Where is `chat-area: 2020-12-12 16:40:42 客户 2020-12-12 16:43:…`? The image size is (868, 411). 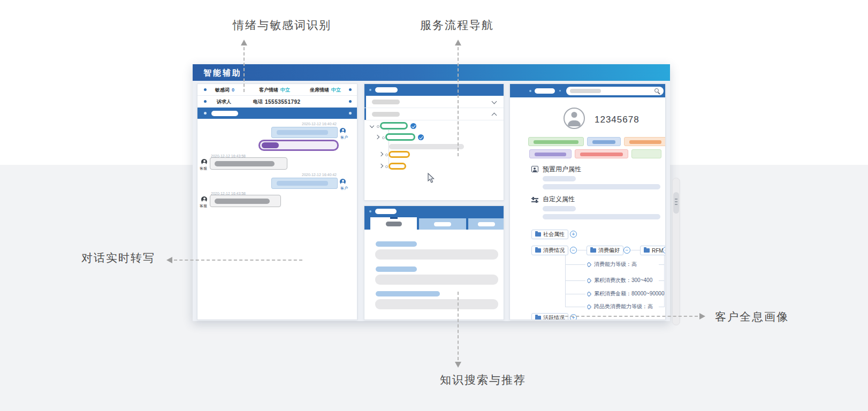
chat-area: 2020-12-12 16:40:42 客户 2020-12-12 16:43:… is located at coordinates (277, 219).